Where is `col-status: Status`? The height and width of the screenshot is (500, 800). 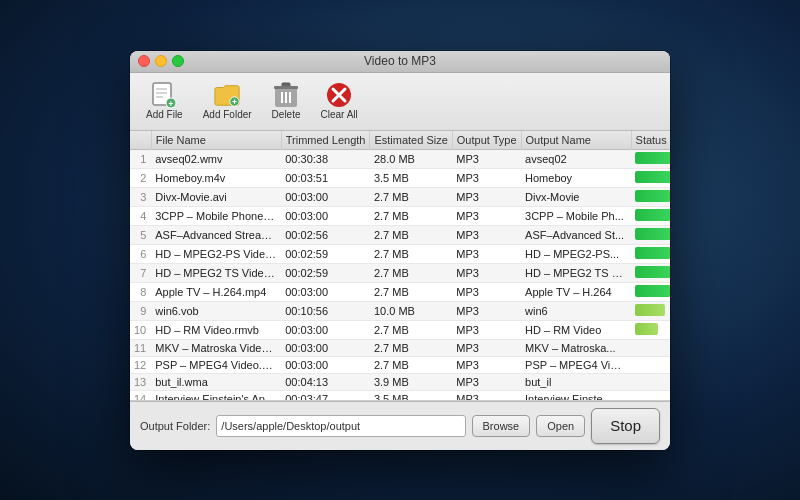
col-status: Status is located at coordinates (650, 140).